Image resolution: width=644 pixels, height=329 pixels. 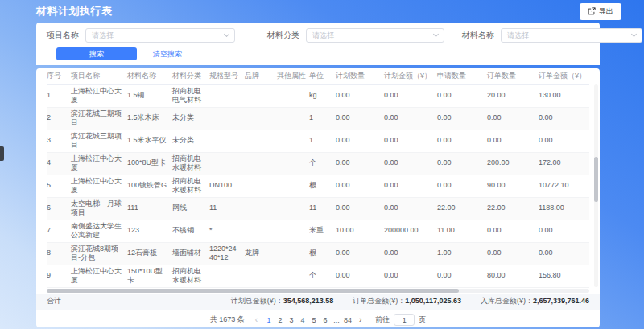 What do you see at coordinates (433, 301) in the screenshot?
I see `order-total-value: 1,050,117,025.63` at bounding box center [433, 301].